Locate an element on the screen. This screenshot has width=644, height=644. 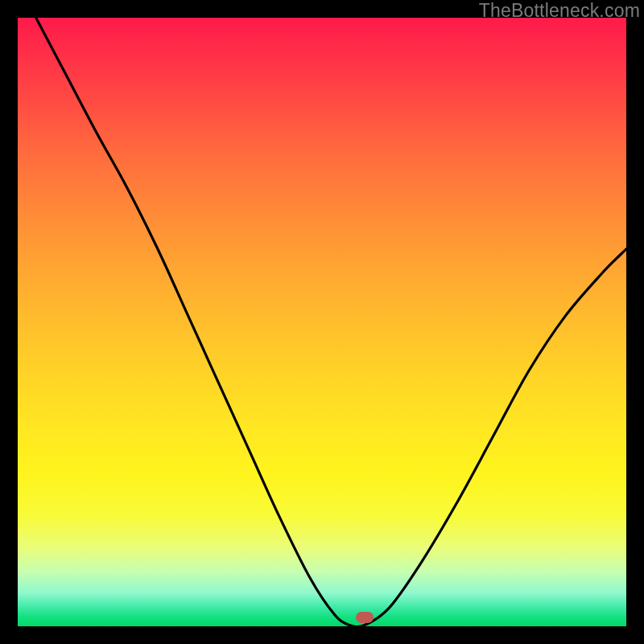
optimal-point-marker is located at coordinates (365, 617).